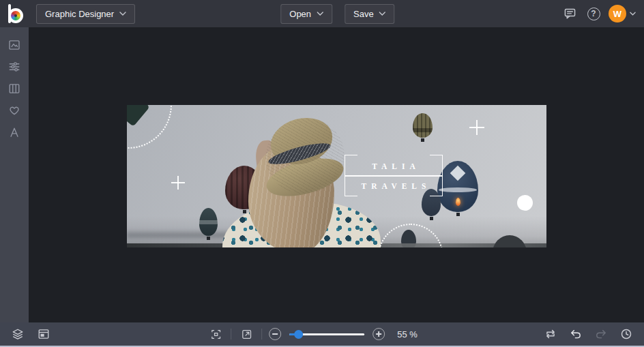  What do you see at coordinates (16, 16) in the screenshot?
I see `logo-colorwheel` at bounding box center [16, 16].